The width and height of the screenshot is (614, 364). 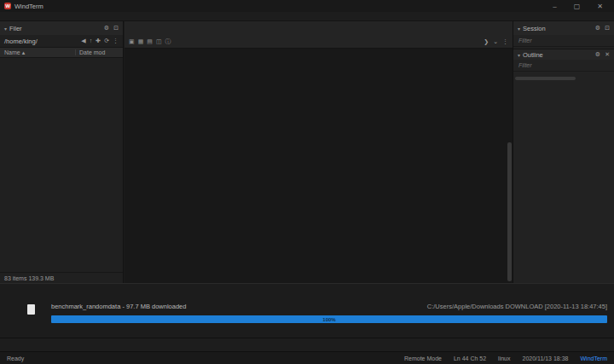 What do you see at coordinates (546, 358) in the screenshot?
I see `status-datetime: 2020/11/13 18:38` at bounding box center [546, 358].